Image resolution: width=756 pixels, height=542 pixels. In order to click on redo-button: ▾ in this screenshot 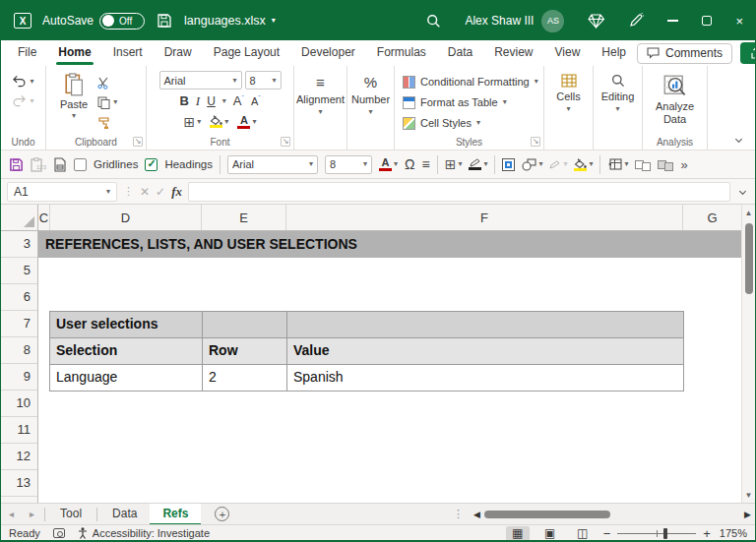, I will do `click(23, 100)`.